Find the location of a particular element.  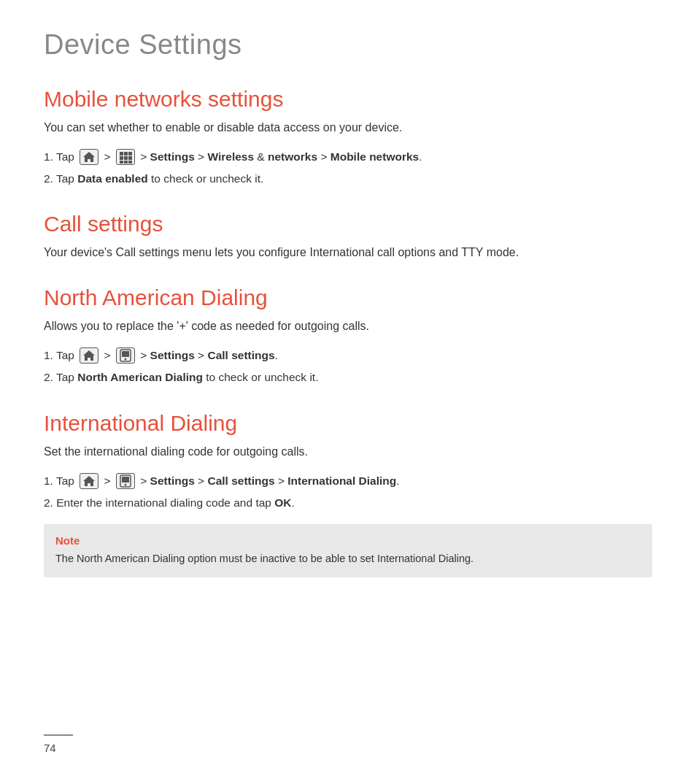

section-desc-call-settings: Your device's Call settings menu lets yo… is located at coordinates (348, 253).